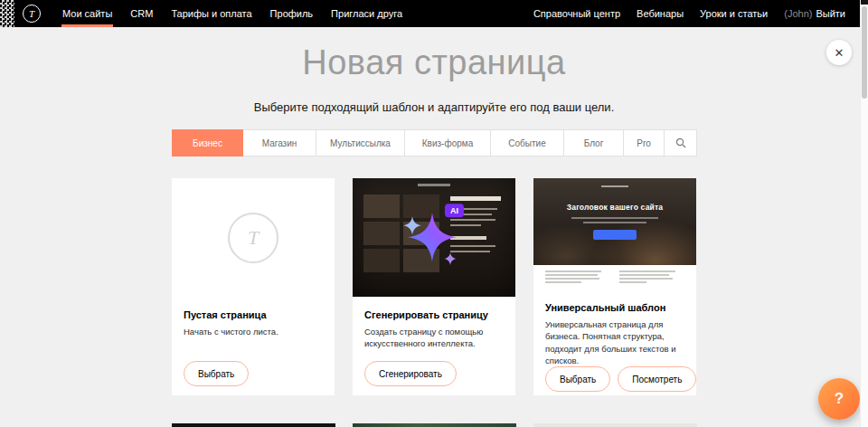  What do you see at coordinates (615, 235) in the screenshot?
I see `template-preview-cta` at bounding box center [615, 235].